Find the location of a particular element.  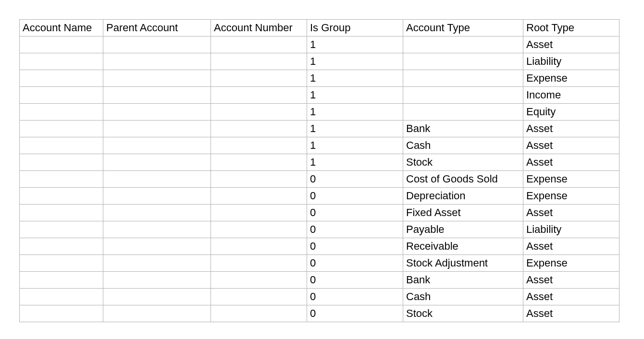

table-row: 1Liability is located at coordinates (320, 61).